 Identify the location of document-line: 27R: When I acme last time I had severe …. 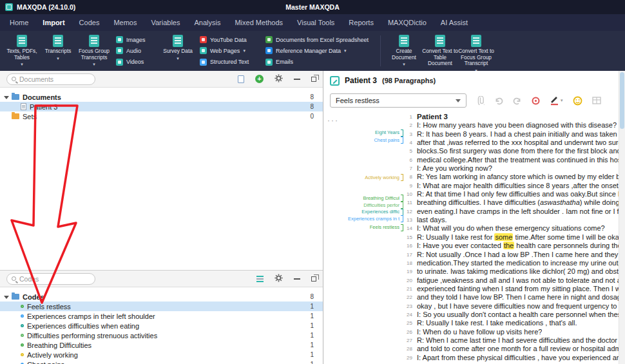
(512, 340).